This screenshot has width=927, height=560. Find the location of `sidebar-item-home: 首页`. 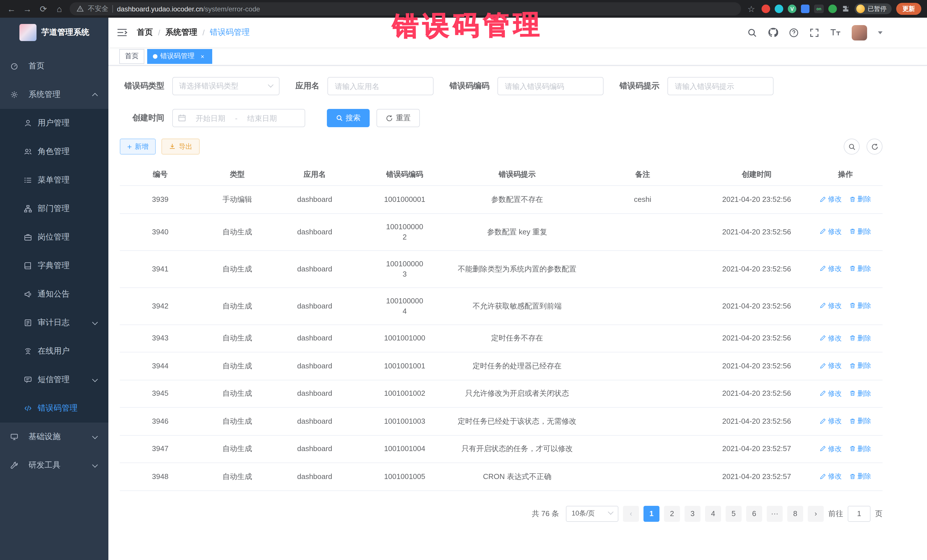

sidebar-item-home: 首页 is located at coordinates (54, 66).